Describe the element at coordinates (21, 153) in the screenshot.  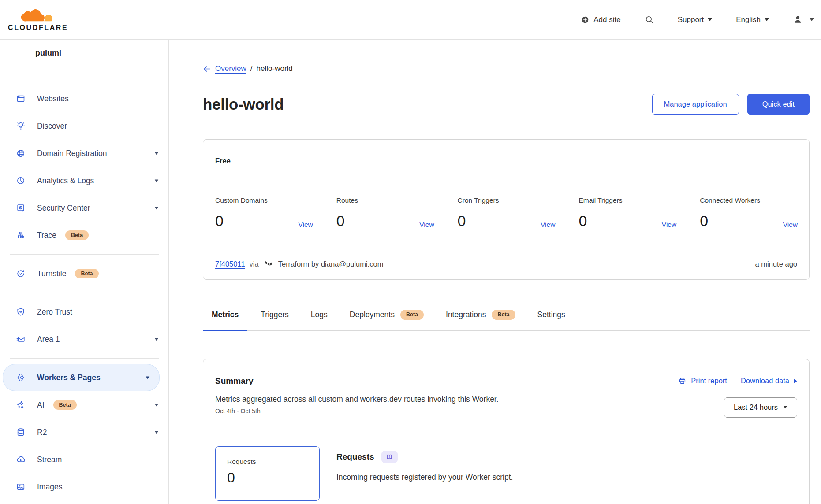
I see `globe-icon` at that location.